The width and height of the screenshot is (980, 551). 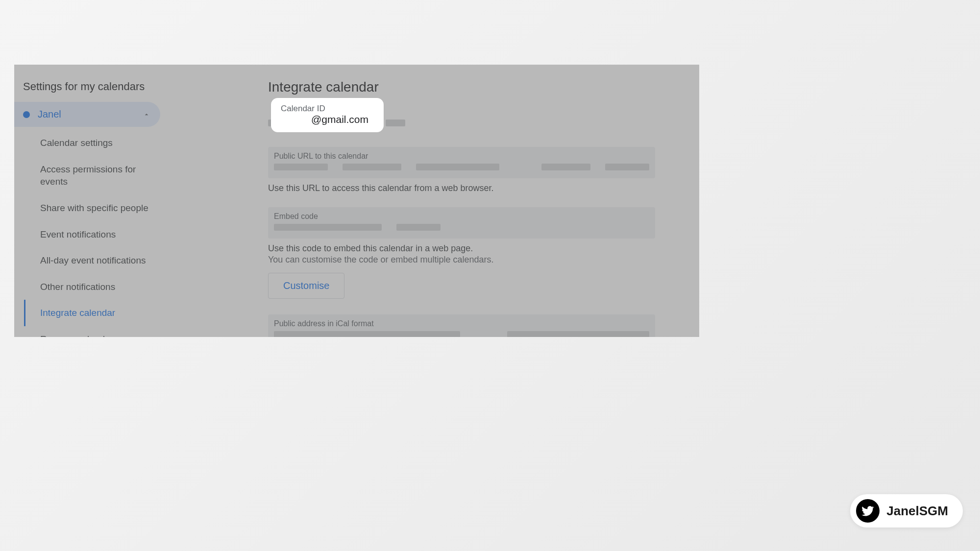 What do you see at coordinates (95, 261) in the screenshot?
I see `nav-all-day-notifications: All-day event notifications` at bounding box center [95, 261].